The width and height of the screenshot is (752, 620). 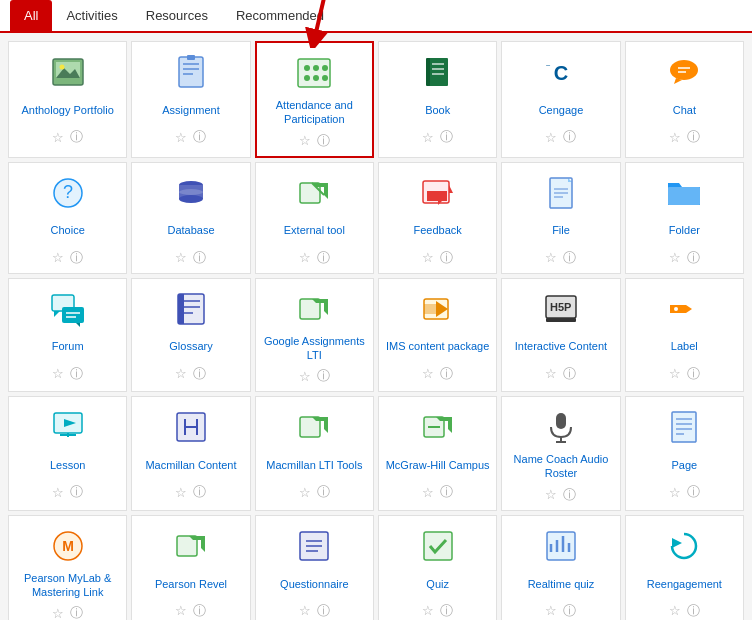 I want to click on mcgrawhill-star: ☆, so click(x=428, y=492).